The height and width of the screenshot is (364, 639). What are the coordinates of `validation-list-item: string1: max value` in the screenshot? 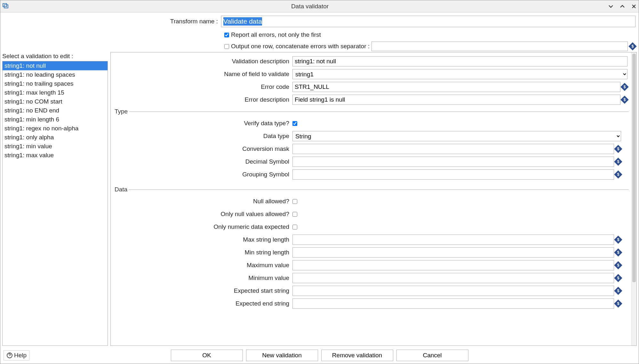 It's located at (55, 155).